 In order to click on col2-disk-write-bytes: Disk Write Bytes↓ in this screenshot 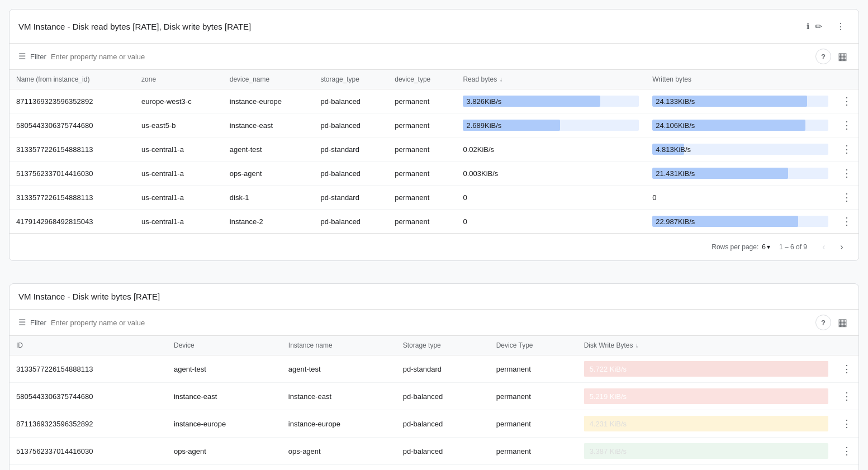, I will do `click(706, 345)`.